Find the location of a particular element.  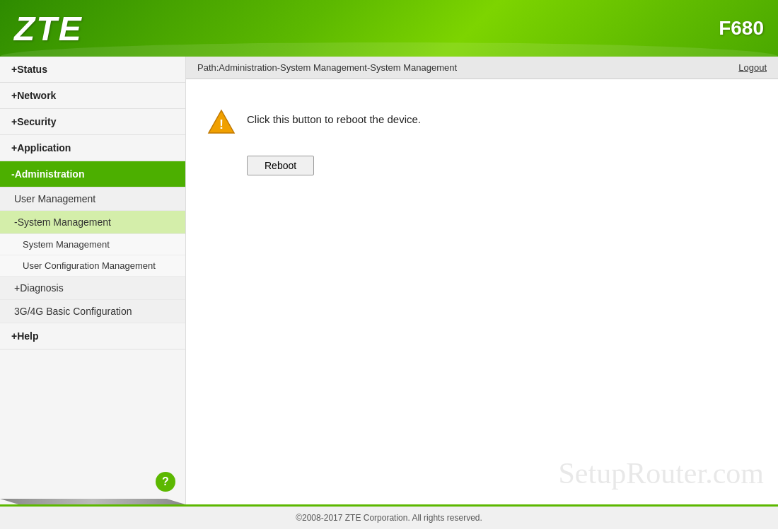

sidebar-item-help-label: +Help is located at coordinates (25, 336).